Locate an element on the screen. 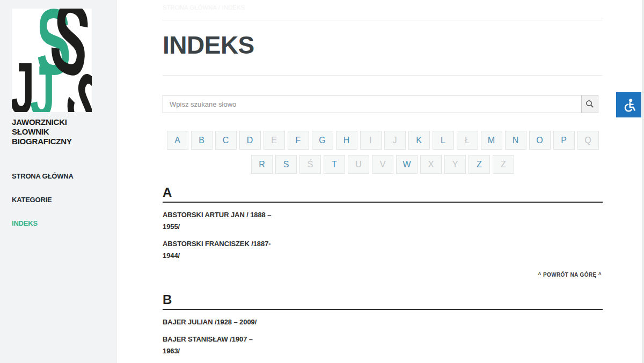  letter-button-J: J is located at coordinates (395, 140).